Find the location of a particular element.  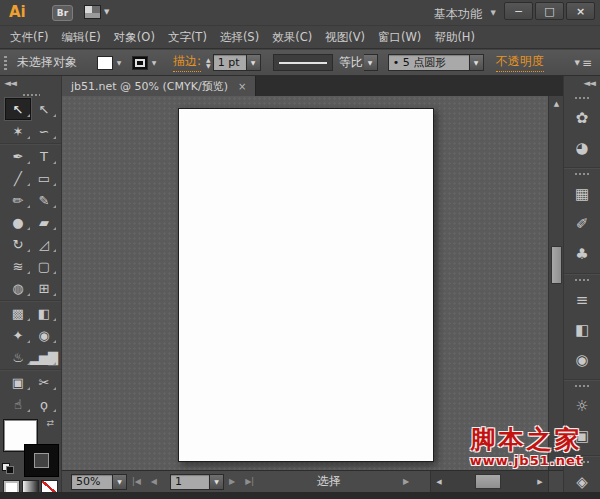

arrange-documents-button: ▼ is located at coordinates (96, 12).